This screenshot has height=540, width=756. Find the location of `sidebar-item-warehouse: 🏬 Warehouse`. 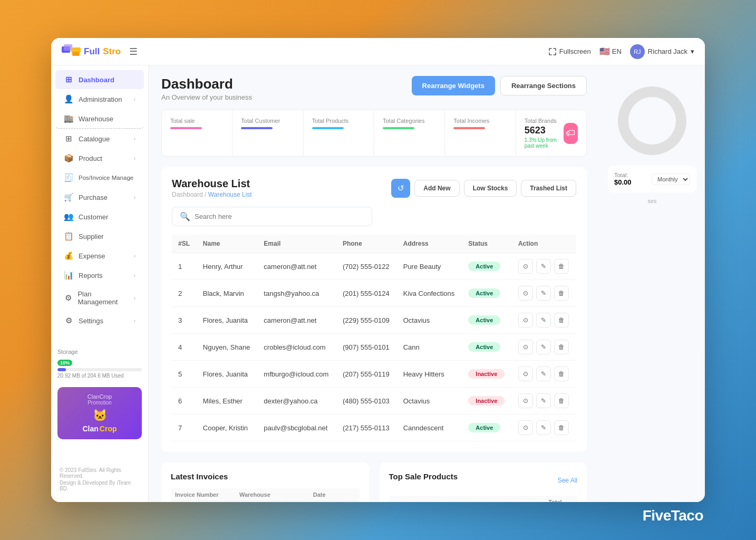

sidebar-item-warehouse: 🏬 Warehouse is located at coordinates (100, 119).